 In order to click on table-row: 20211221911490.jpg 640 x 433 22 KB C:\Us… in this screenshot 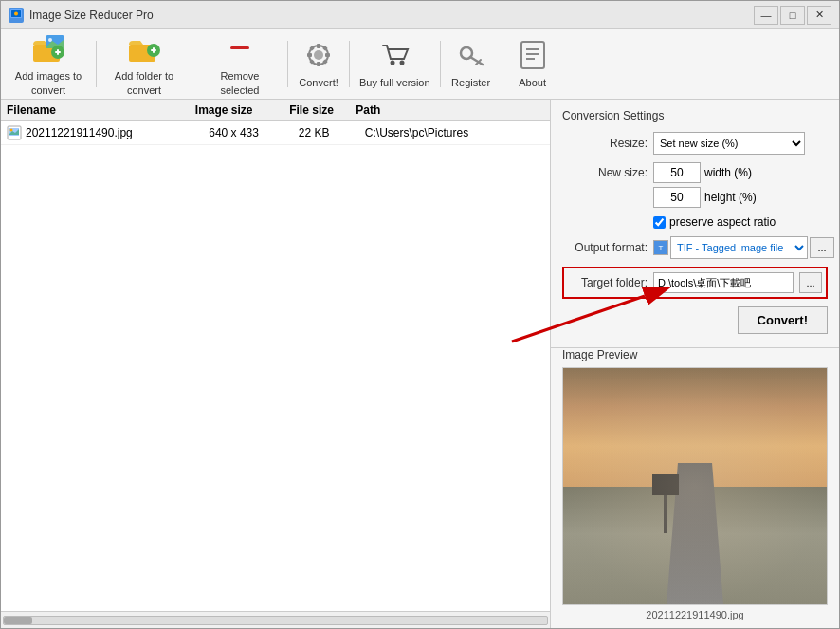, I will do `click(275, 133)`.